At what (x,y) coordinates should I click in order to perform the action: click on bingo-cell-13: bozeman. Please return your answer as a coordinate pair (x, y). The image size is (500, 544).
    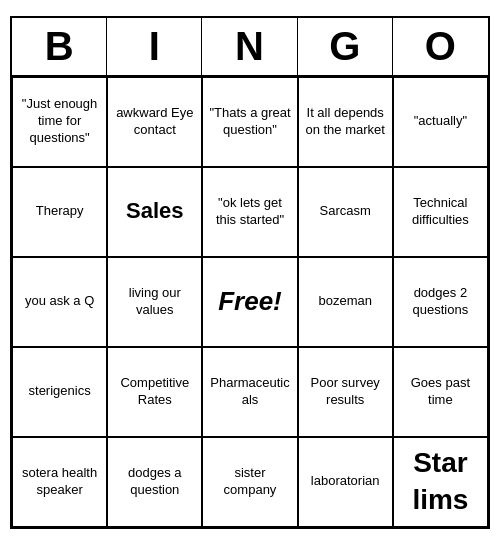
    Looking at the image, I should click on (346, 302).